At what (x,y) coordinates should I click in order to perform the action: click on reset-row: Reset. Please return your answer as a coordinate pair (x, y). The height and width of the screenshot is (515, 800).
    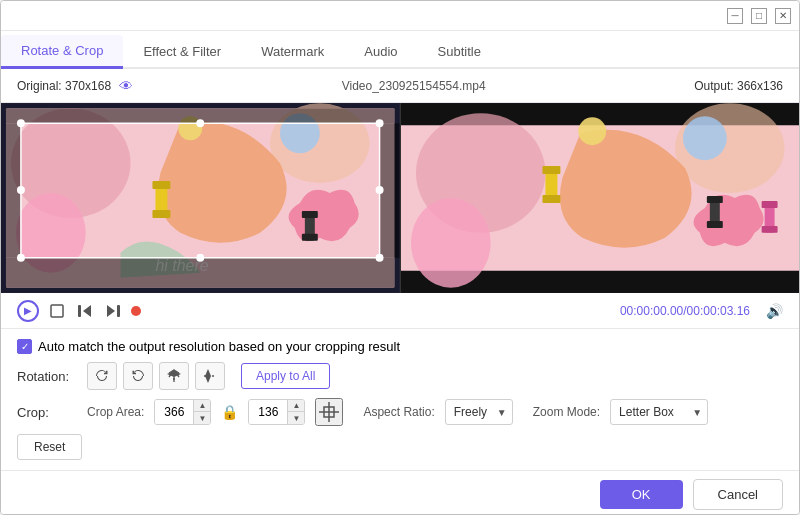
    Looking at the image, I should click on (400, 447).